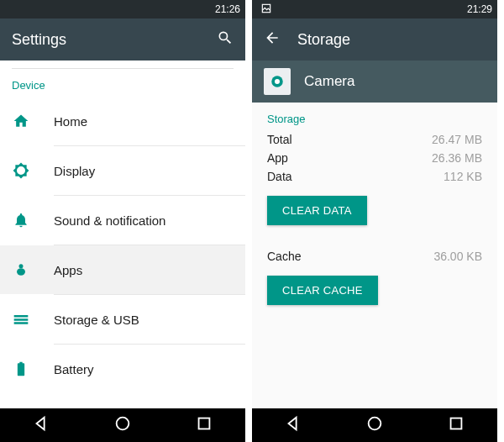  What do you see at coordinates (21, 319) in the screenshot?
I see `storage-icon` at bounding box center [21, 319].